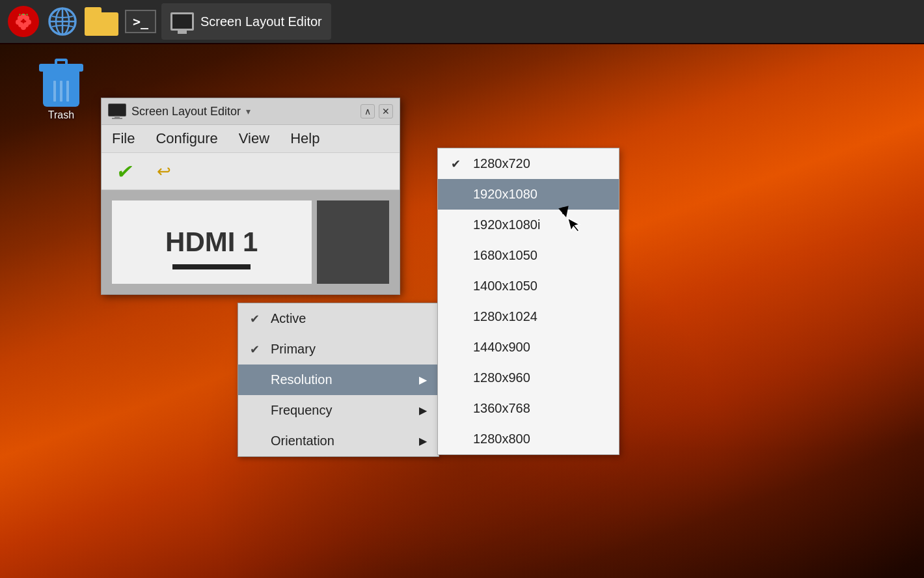 The width and height of the screenshot is (924, 578). Describe the element at coordinates (293, 349) in the screenshot. I see `ctx-primary-label: Primary` at that location.